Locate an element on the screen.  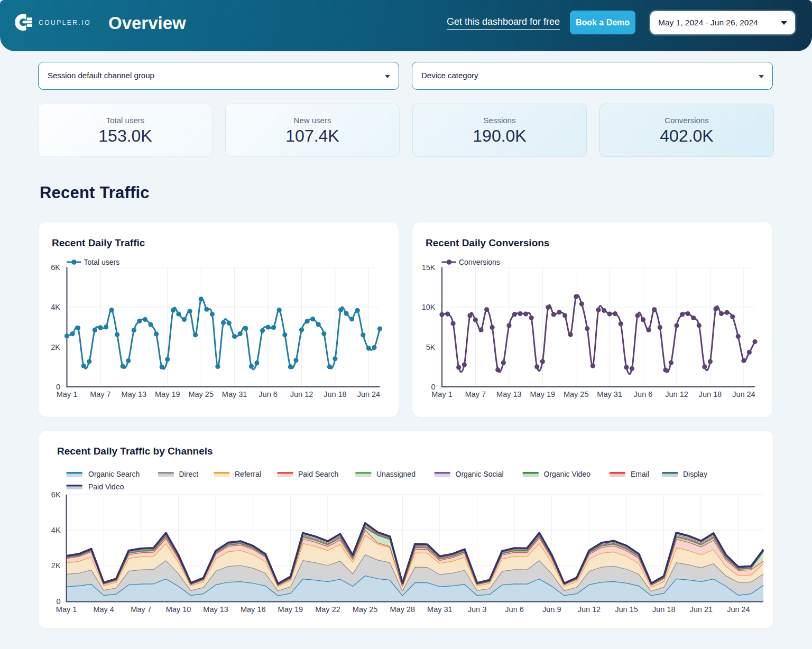
svg-text: Jun 3 is located at coordinates (477, 609).